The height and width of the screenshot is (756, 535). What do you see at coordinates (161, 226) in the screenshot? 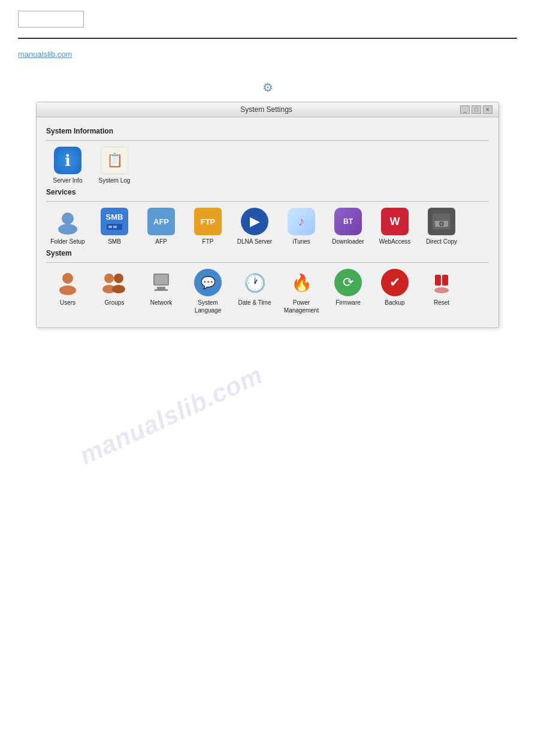
I see `icon-item-afp: AFP AFP` at bounding box center [161, 226].